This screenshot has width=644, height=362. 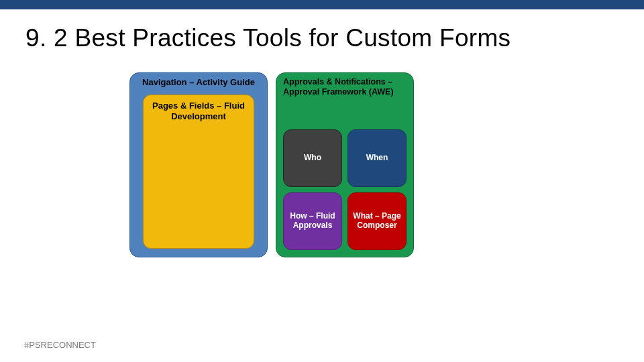 I want to click on cell-what: What – Page Composer, so click(x=377, y=221).